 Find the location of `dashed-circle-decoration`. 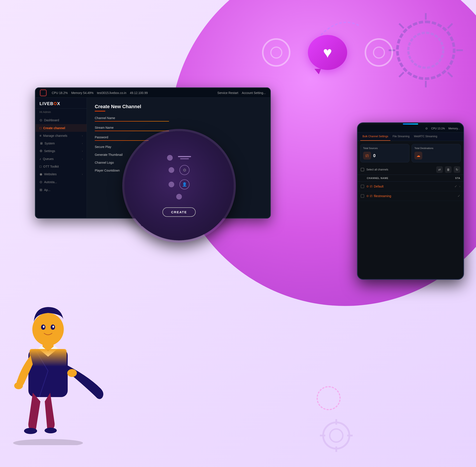

dashed-circle-decoration is located at coordinates (329, 398).